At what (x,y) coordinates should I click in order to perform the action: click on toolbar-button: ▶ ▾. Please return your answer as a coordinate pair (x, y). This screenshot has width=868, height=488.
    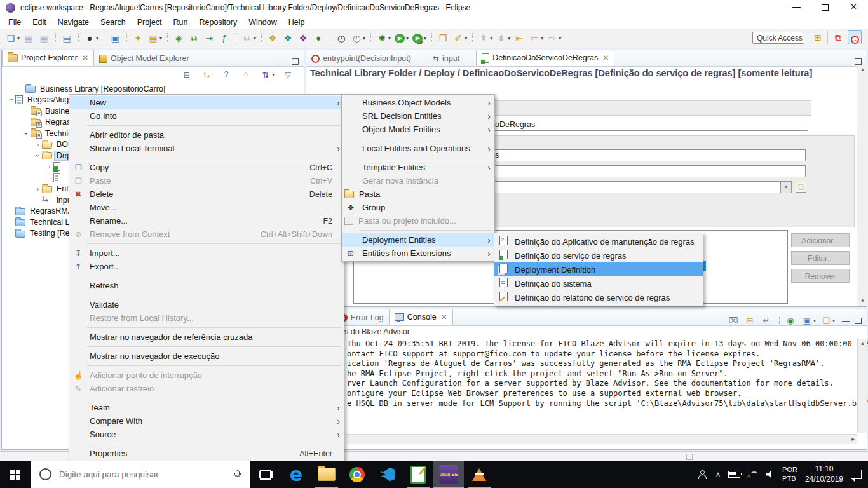
    Looking at the image, I should click on (419, 38).